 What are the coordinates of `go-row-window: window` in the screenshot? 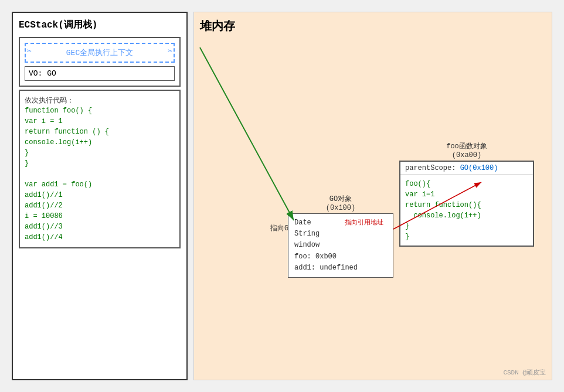 It's located at (341, 245).